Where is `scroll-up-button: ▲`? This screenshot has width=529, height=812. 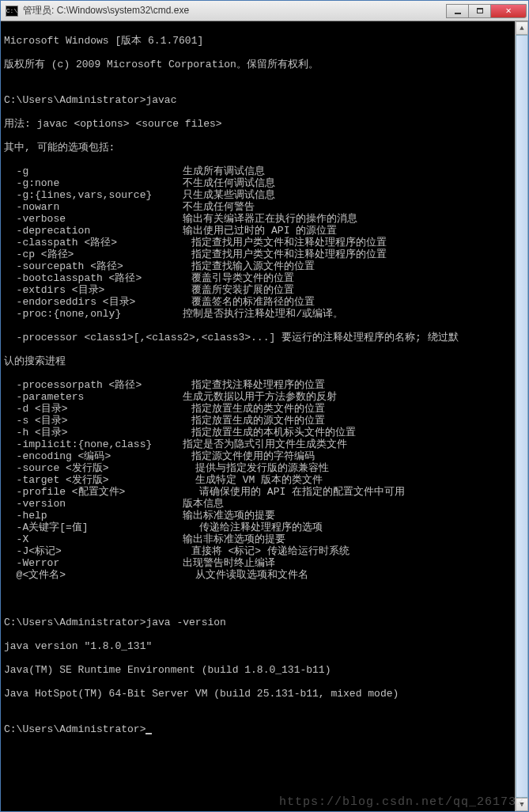
scroll-up-button: ▲ is located at coordinates (522, 28).